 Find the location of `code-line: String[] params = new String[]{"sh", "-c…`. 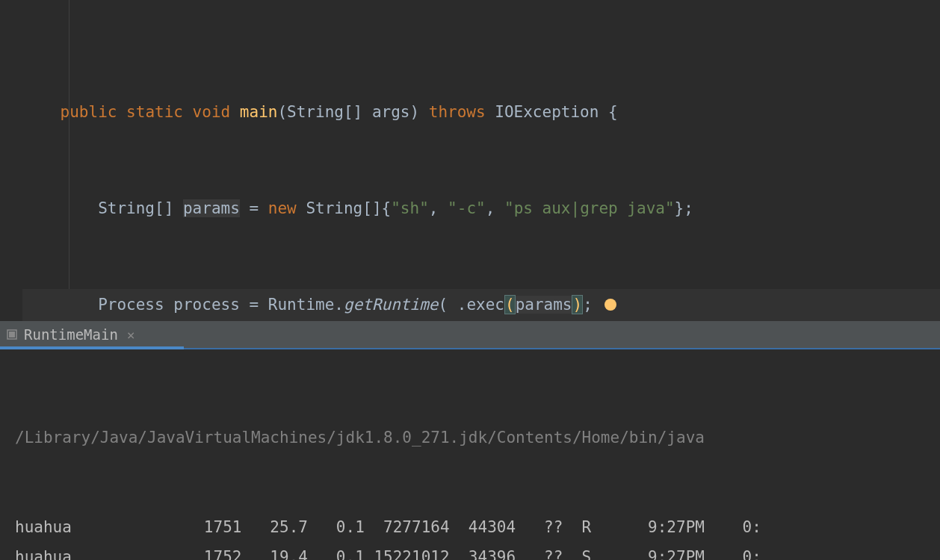

code-line: String[] params = new String[]{"sh", "-c… is located at coordinates (481, 209).